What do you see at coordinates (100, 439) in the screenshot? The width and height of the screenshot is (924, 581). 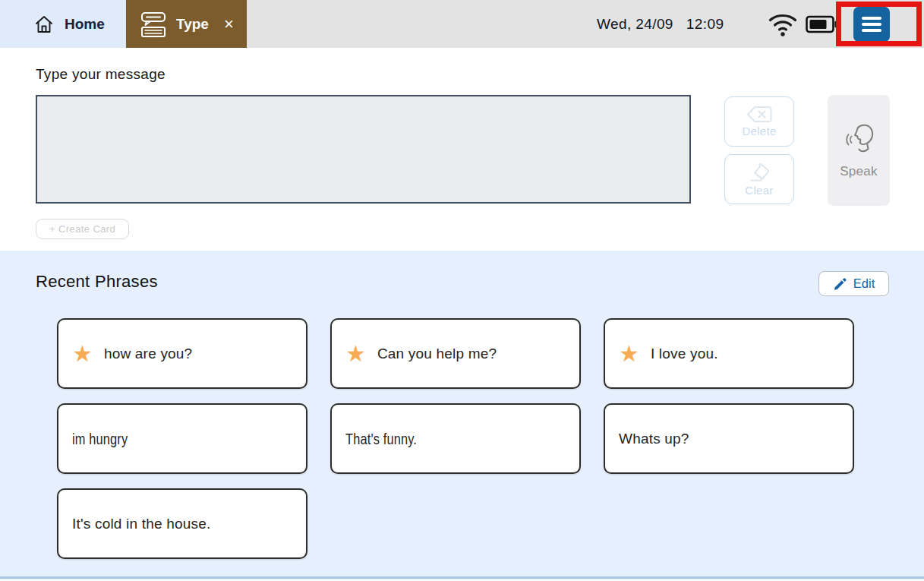 I see `phrase-text: im hungry` at bounding box center [100, 439].